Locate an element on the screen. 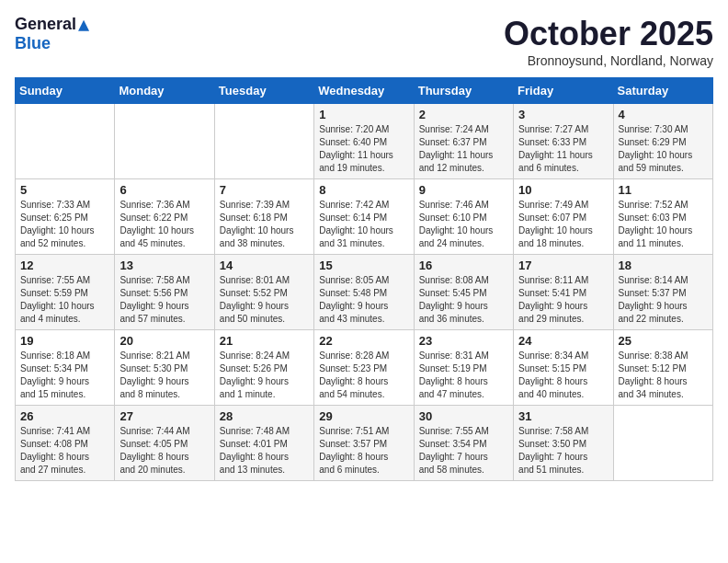 The width and height of the screenshot is (728, 563). day-number: 22 is located at coordinates (364, 340).